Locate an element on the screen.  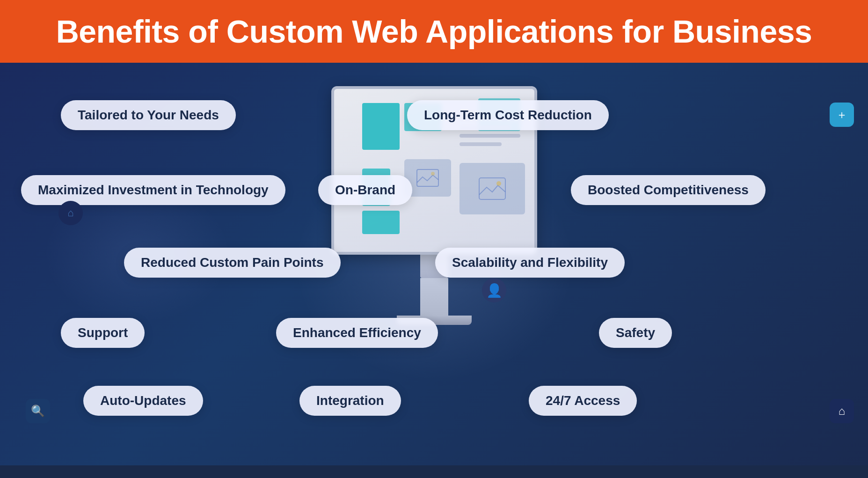
home-icon: ⌂ is located at coordinates (842, 411).